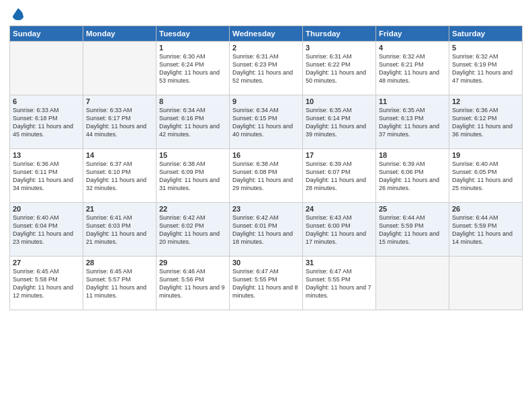 The width and height of the screenshot is (532, 411). I want to click on day-info: Sunrise: 6:42 AMSunset: 6:01 PMDaylight:…, so click(266, 230).